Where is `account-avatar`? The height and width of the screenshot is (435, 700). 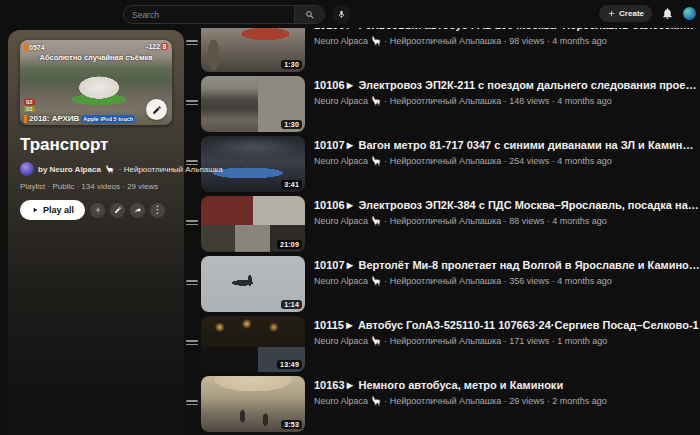 account-avatar is located at coordinates (690, 14).